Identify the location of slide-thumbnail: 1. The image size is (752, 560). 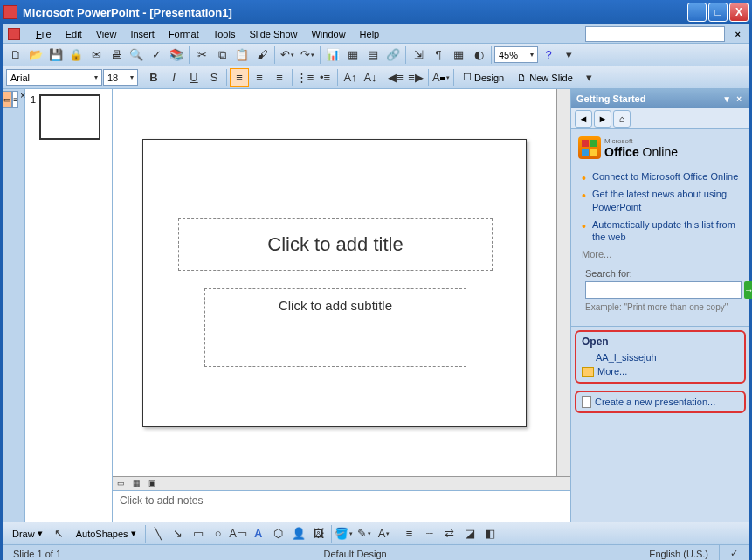
(68, 117).